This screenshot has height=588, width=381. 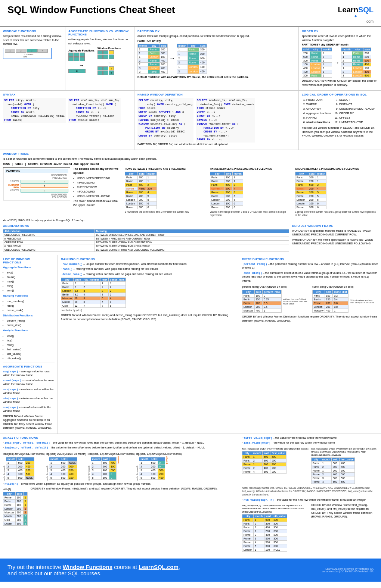 What do you see at coordinates (33, 59) in the screenshot?
I see `window-functions-section: WINDOW FUNCTIONS compute their result ba…` at bounding box center [33, 59].